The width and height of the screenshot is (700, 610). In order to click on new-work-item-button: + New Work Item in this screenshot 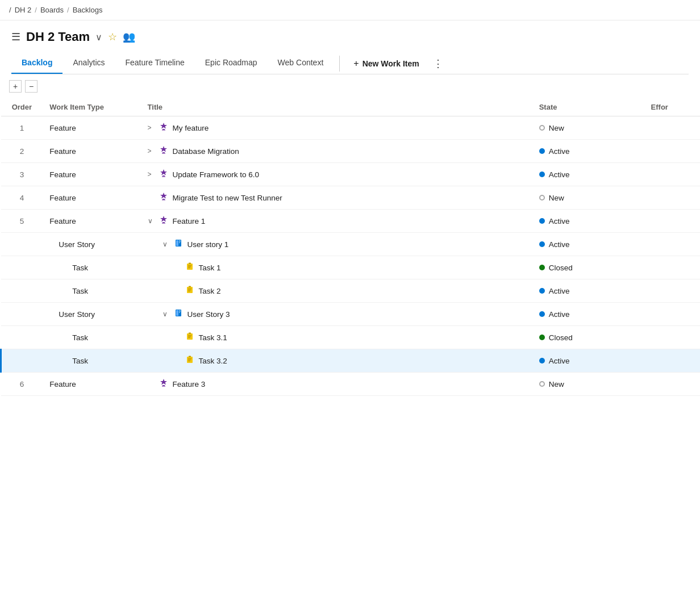, I will do `click(386, 64)`.